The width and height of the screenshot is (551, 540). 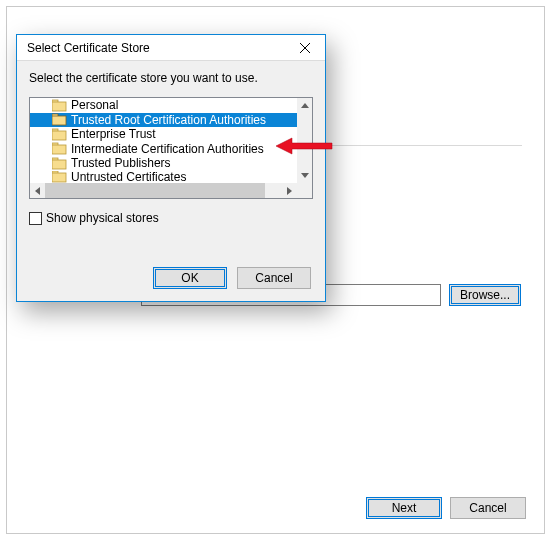 I want to click on dialog-actions: OK Cancel, so click(x=232, y=278).